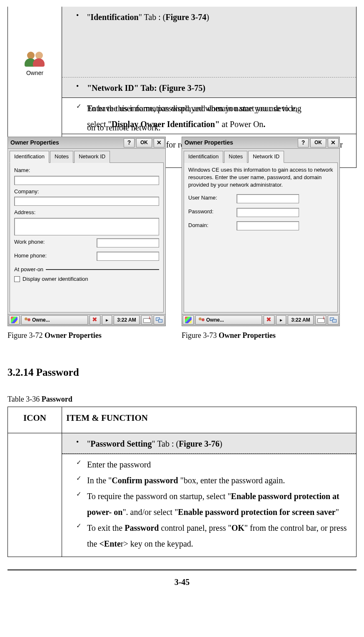 This screenshot has width=364, height=637. I want to click on password-step-2: In the "Confirm password "box, enter the…, so click(219, 480).